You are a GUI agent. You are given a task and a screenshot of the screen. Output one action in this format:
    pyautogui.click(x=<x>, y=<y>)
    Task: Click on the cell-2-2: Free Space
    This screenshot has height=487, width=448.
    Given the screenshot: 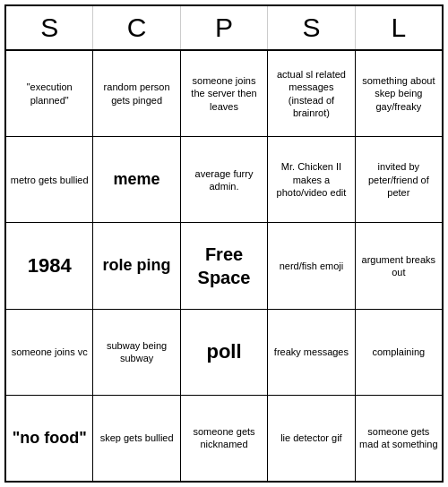 What is the action you would take?
    pyautogui.click(x=224, y=265)
    